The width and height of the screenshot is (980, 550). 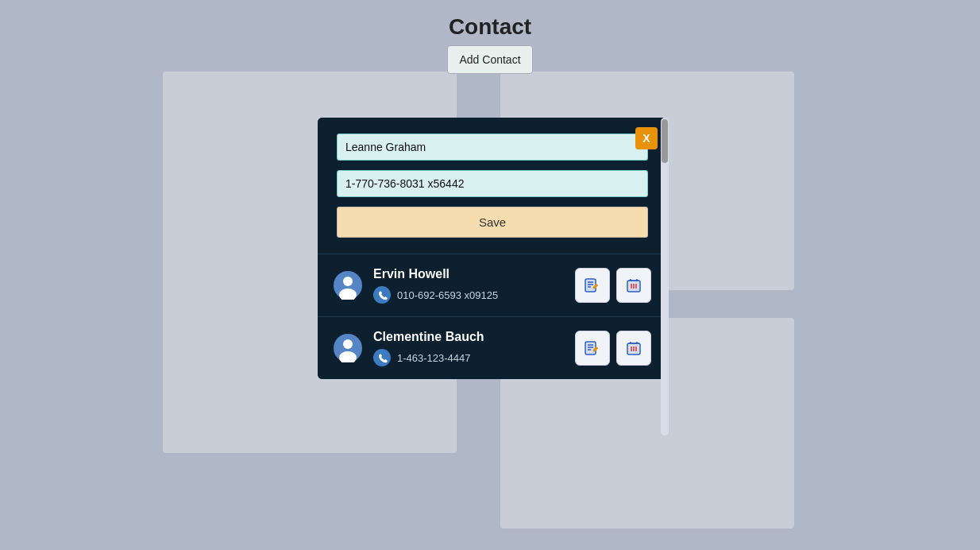 What do you see at coordinates (469, 274) in the screenshot?
I see `contact-name: Ervin Howell` at bounding box center [469, 274].